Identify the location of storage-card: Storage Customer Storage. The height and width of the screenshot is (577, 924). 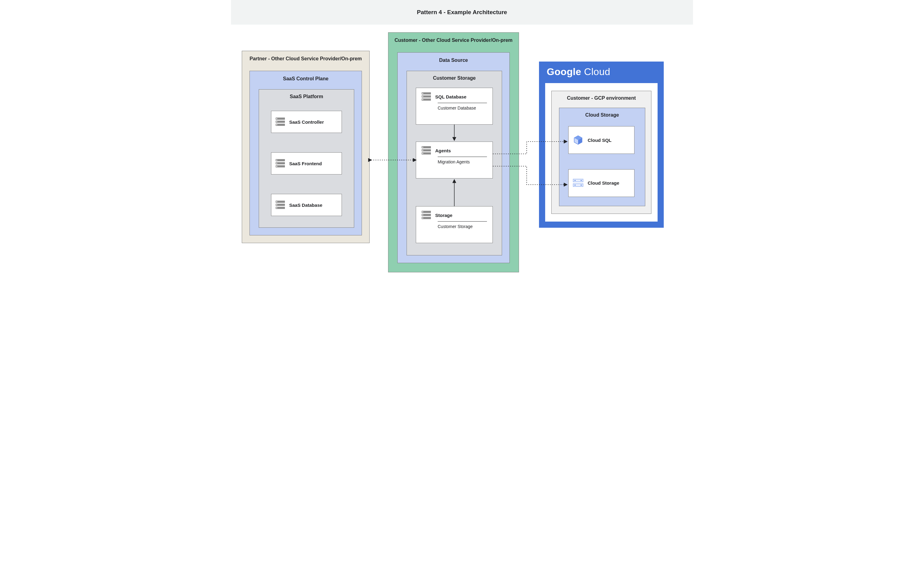
(454, 224).